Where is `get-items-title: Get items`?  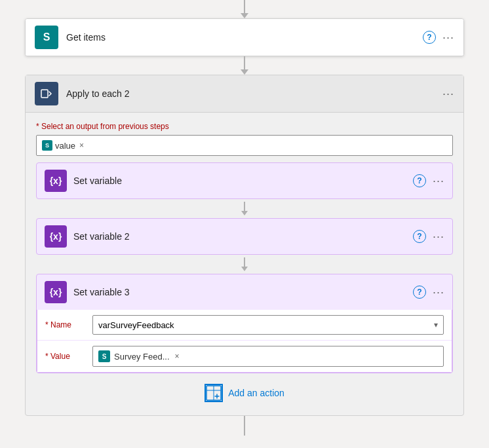
get-items-title: Get items is located at coordinates (241, 37).